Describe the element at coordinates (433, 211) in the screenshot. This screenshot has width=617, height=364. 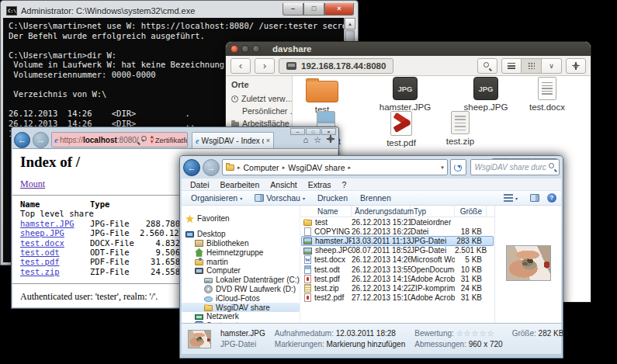
I see `column-type: Typ` at that location.